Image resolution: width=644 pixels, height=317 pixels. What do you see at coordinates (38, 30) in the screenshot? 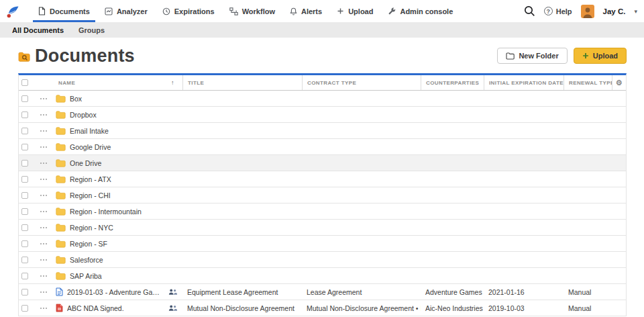
I see `tab-all-documents: All Documents` at bounding box center [38, 30].